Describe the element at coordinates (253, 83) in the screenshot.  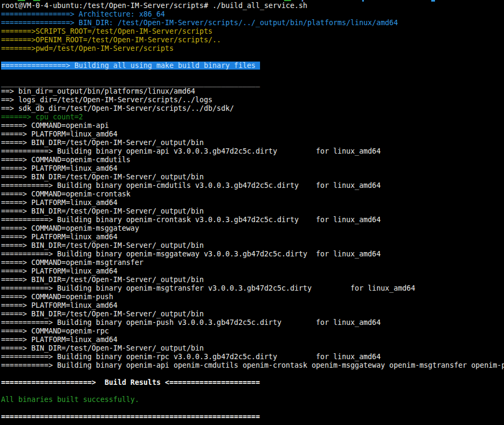
I see `terminal-line: ________________________________________…` at that location.